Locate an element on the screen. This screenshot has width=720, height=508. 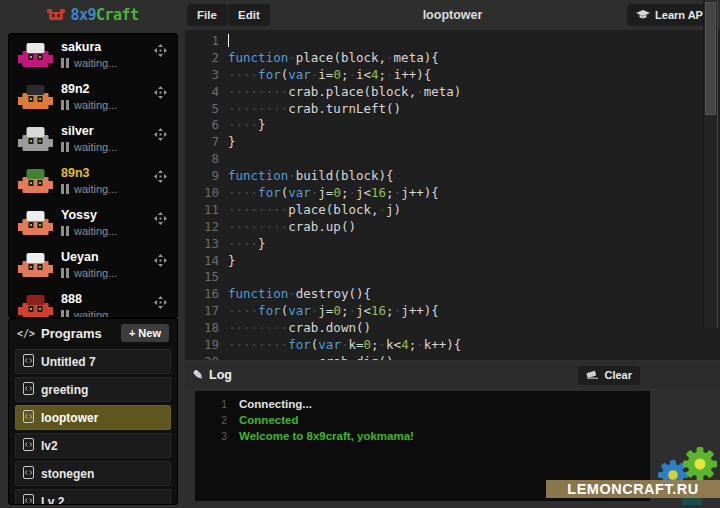
program-item: greeting is located at coordinates (93, 390).